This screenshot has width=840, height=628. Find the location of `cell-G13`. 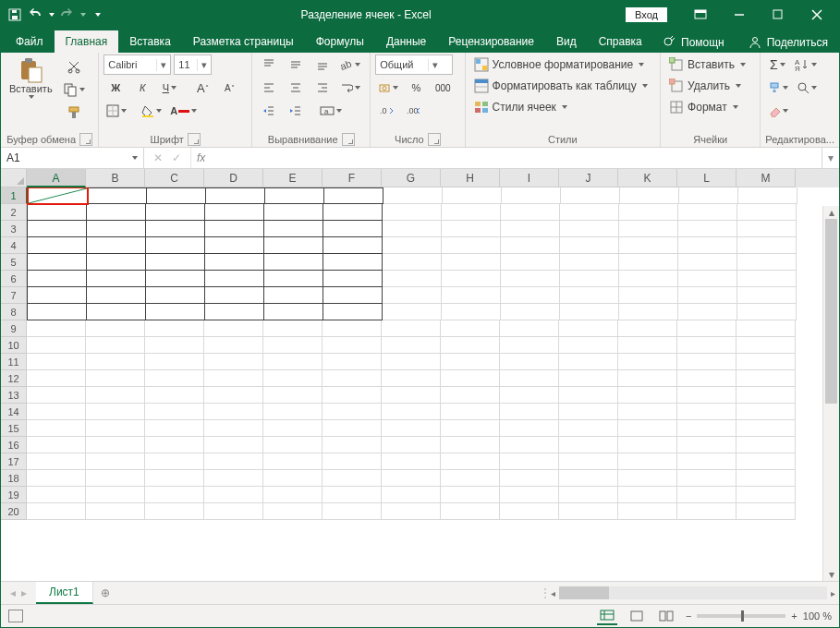

cell-G13 is located at coordinates (411, 395).